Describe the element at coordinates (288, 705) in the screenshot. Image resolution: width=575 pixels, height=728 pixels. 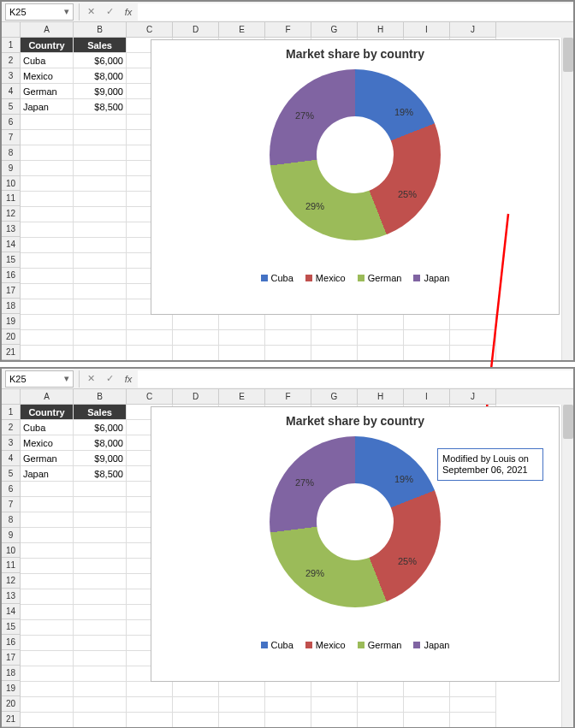
I see `cell-F20` at that location.